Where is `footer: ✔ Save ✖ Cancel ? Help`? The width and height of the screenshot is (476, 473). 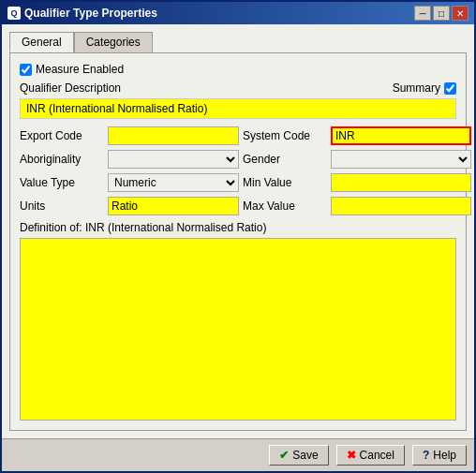
footer: ✔ Save ✖ Cancel ? Help is located at coordinates (238, 455).